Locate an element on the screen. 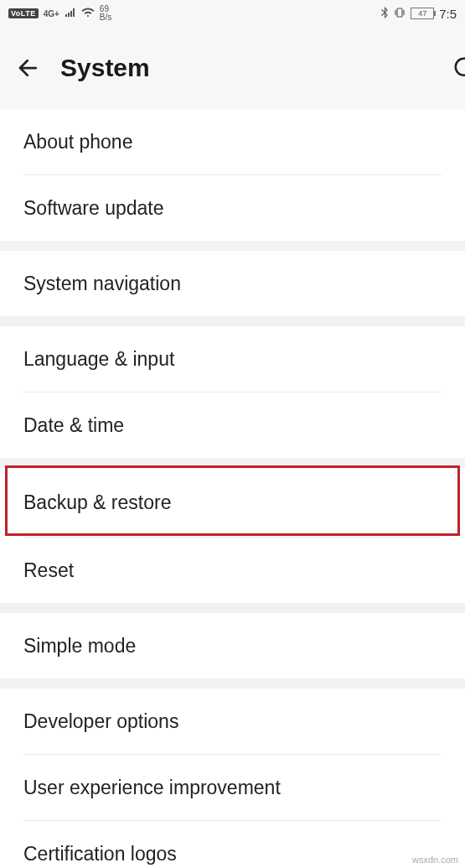  item-user-experience-improvement: User experience improvement is located at coordinates (233, 787).